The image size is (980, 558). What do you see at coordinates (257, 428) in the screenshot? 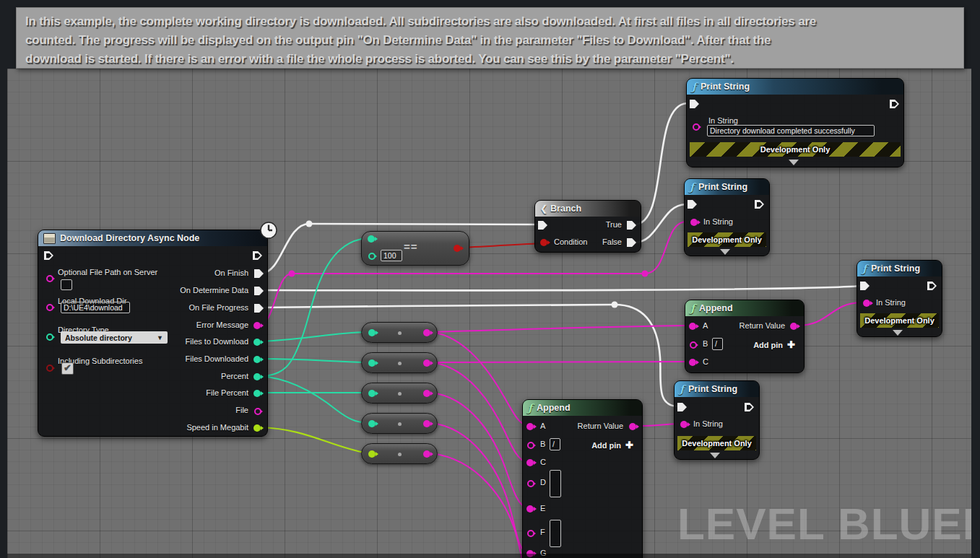
I see `float-output-pin` at bounding box center [257, 428].